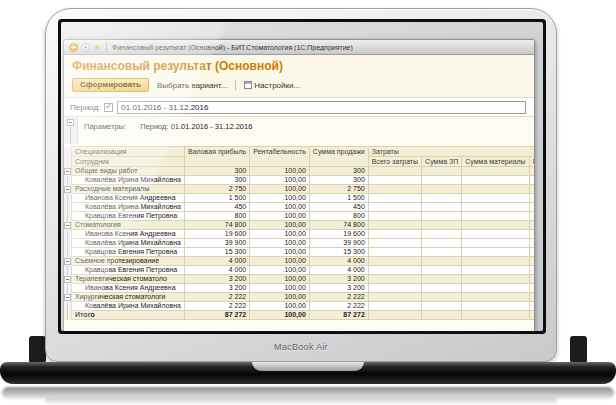 The height and width of the screenshot is (405, 616). Describe the element at coordinates (299, 280) in the screenshot. I see `table-row: Терапевтическая стоматоло 3 200 100,00 3…` at that location.